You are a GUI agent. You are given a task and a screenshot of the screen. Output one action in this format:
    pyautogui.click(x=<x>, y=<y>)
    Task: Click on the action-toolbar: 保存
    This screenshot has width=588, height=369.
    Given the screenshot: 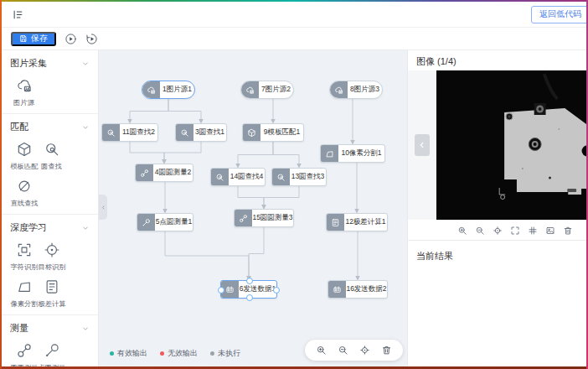 What is the action you would take?
    pyautogui.click(x=294, y=39)
    